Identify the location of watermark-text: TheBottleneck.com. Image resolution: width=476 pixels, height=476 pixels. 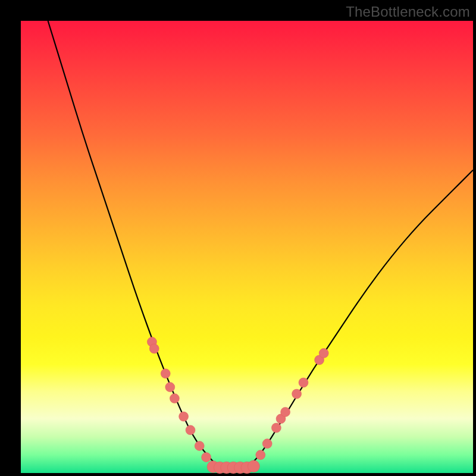
(408, 12).